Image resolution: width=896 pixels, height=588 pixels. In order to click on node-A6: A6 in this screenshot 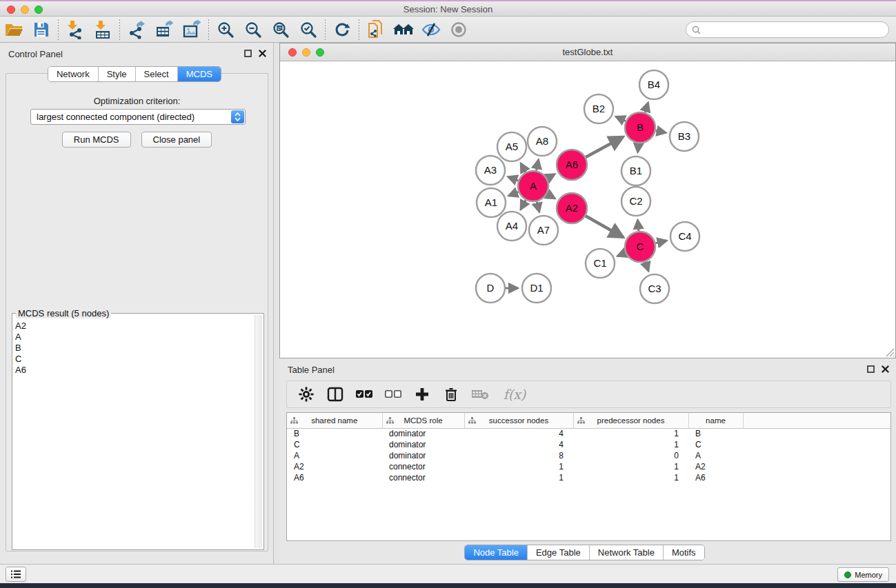, I will do `click(572, 165)`.